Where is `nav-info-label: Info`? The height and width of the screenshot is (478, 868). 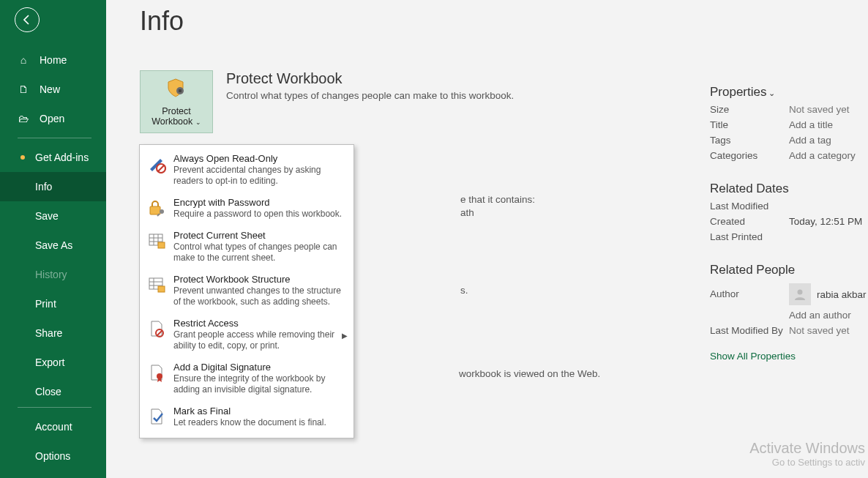 nav-info-label: Info is located at coordinates (44, 187).